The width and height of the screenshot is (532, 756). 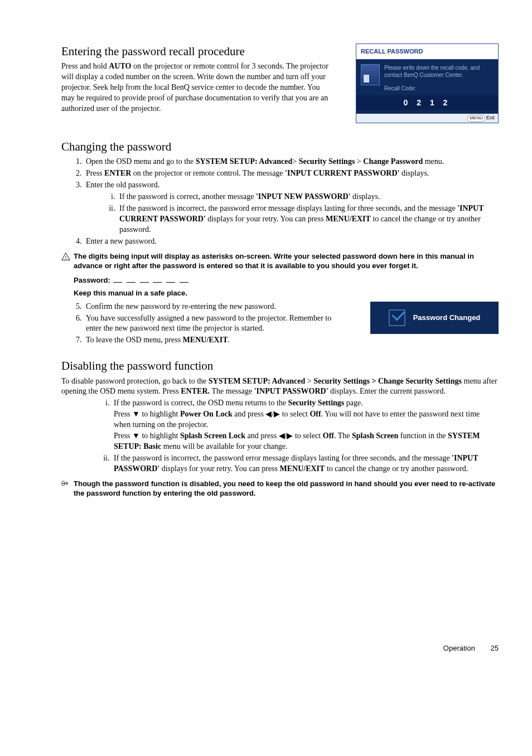 What do you see at coordinates (216, 324) in the screenshot?
I see `item-6: You have successfully assigned a new pas…` at bounding box center [216, 324].